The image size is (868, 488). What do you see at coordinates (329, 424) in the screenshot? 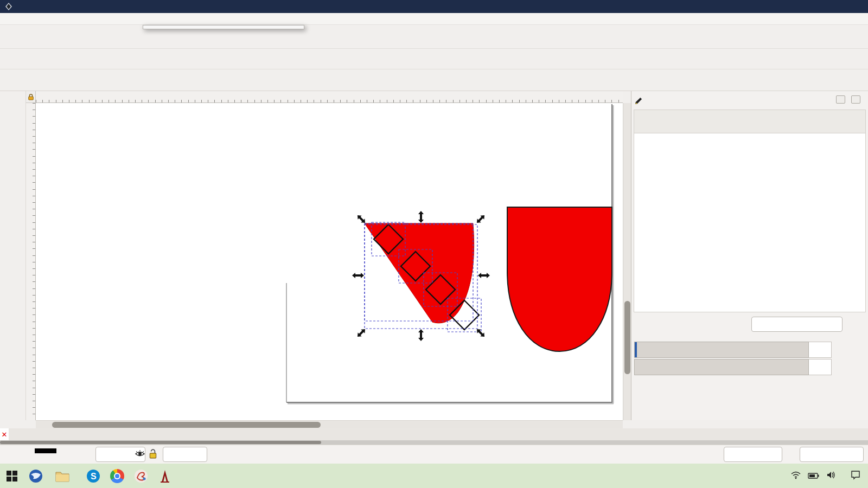
I see `horizontal-scrollbar` at bounding box center [329, 424].